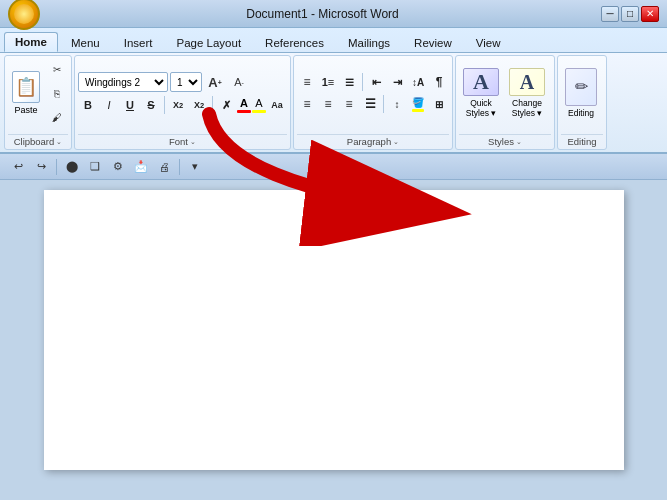 The image size is (667, 500). Describe the element at coordinates (259, 105) in the screenshot. I see `text-highlight-btn-wrap: A` at that location.